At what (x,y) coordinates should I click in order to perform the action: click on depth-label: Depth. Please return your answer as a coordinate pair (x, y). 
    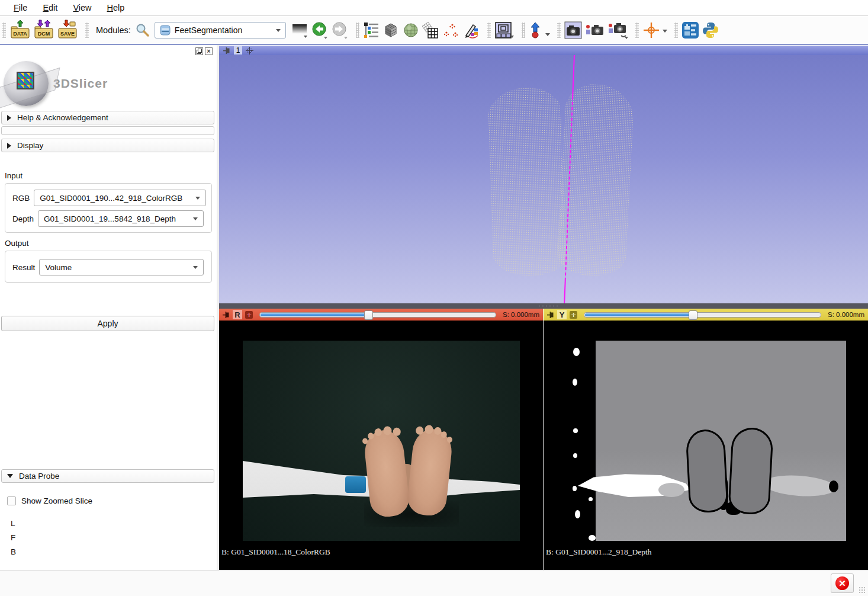
    Looking at the image, I should click on (23, 219).